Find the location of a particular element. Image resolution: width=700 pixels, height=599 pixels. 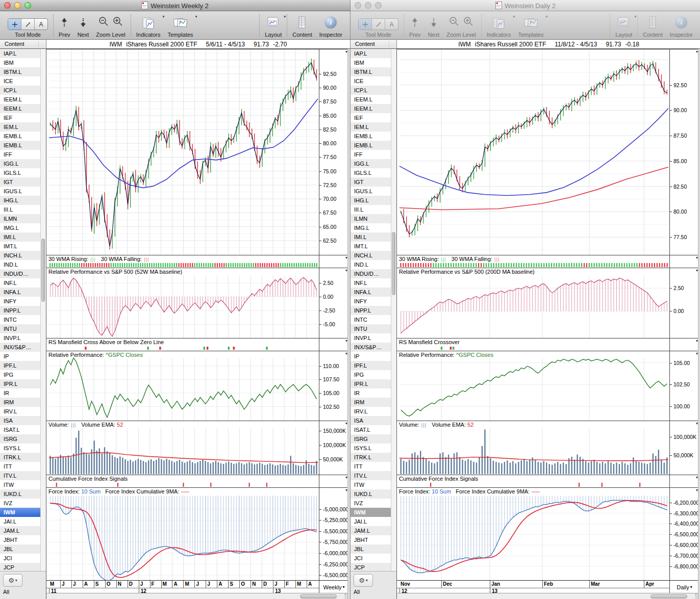

list-item: ISA is located at coordinates (371, 421).